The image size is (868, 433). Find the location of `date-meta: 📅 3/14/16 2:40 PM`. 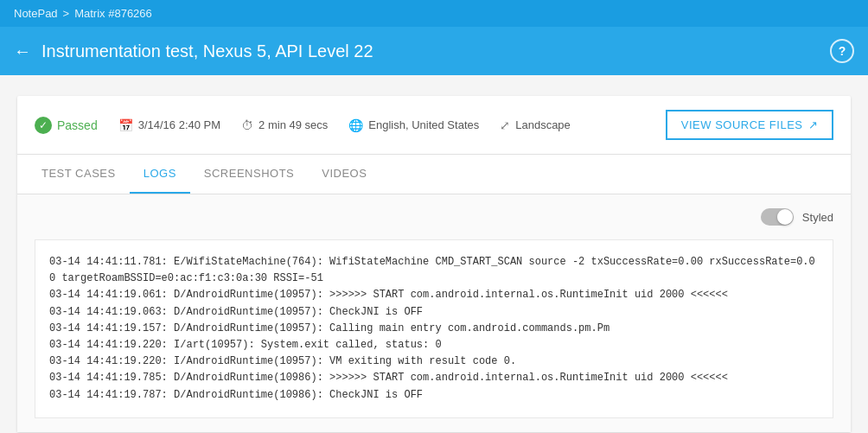

date-meta: 📅 3/14/16 2:40 PM is located at coordinates (169, 125).